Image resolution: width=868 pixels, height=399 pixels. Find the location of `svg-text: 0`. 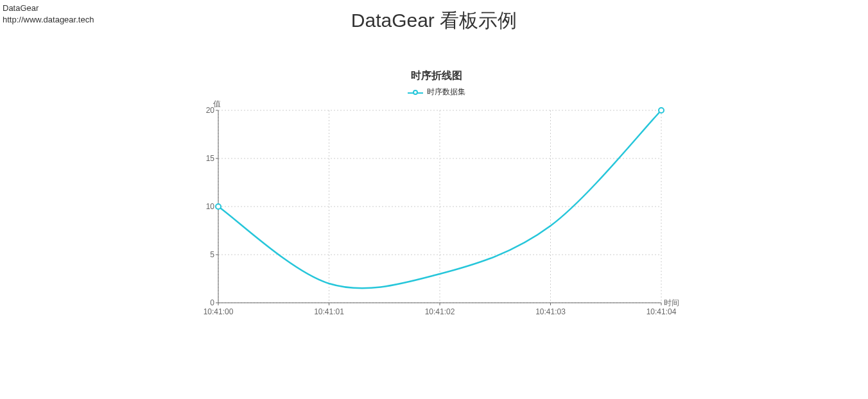

svg-text: 0 is located at coordinates (212, 303).